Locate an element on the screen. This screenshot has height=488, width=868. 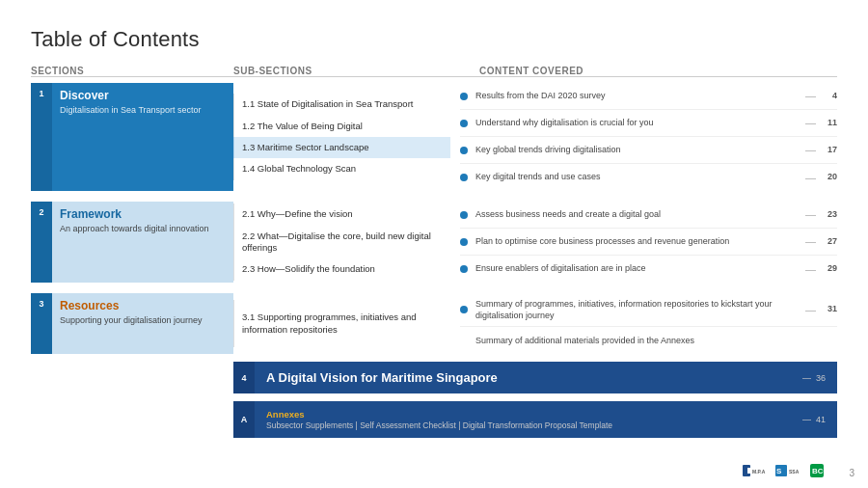
subsection-1-4: 1.4 Global Technology Scan is located at coordinates (341, 169).